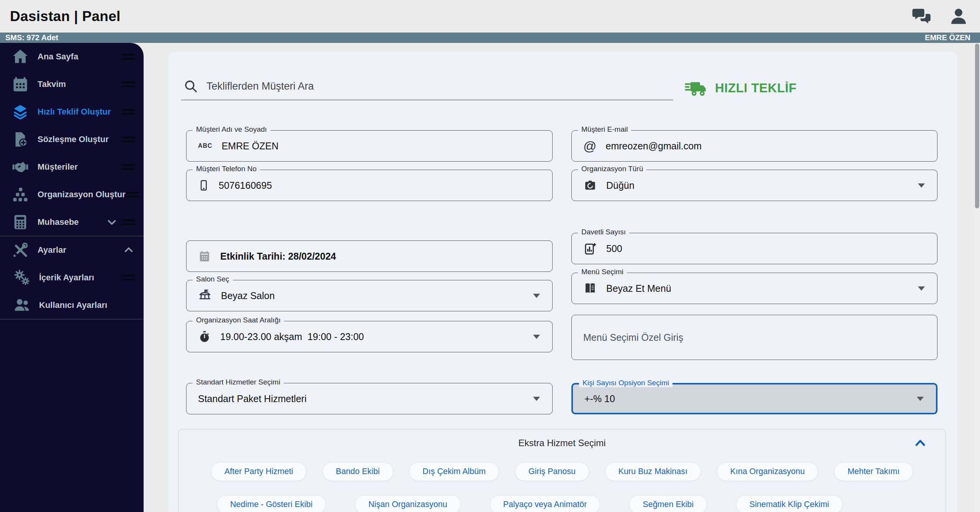 The width and height of the screenshot is (980, 512). What do you see at coordinates (52, 84) in the screenshot?
I see `sidebar-item-label: Takvim` at bounding box center [52, 84].